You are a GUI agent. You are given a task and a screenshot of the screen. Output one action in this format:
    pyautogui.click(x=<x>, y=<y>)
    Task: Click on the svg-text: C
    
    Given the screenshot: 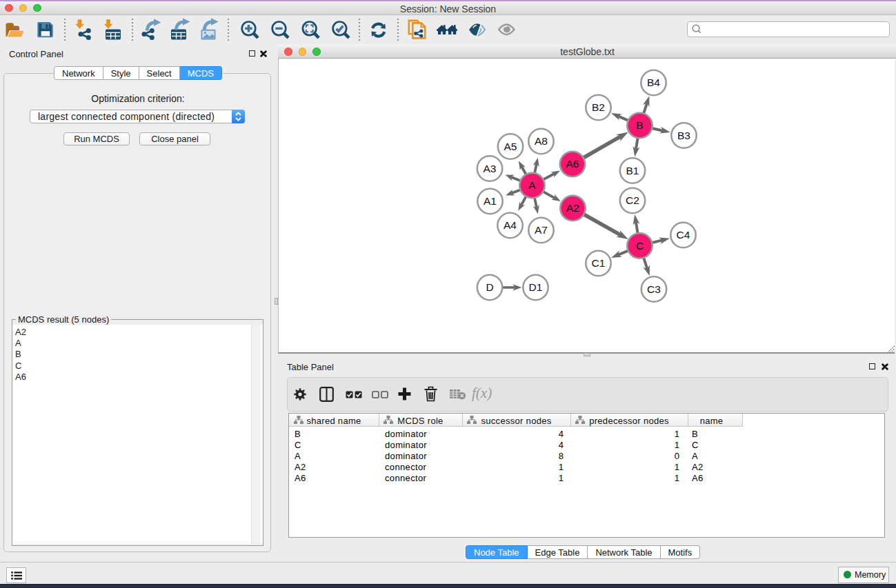 What is the action you would take?
    pyautogui.click(x=640, y=245)
    